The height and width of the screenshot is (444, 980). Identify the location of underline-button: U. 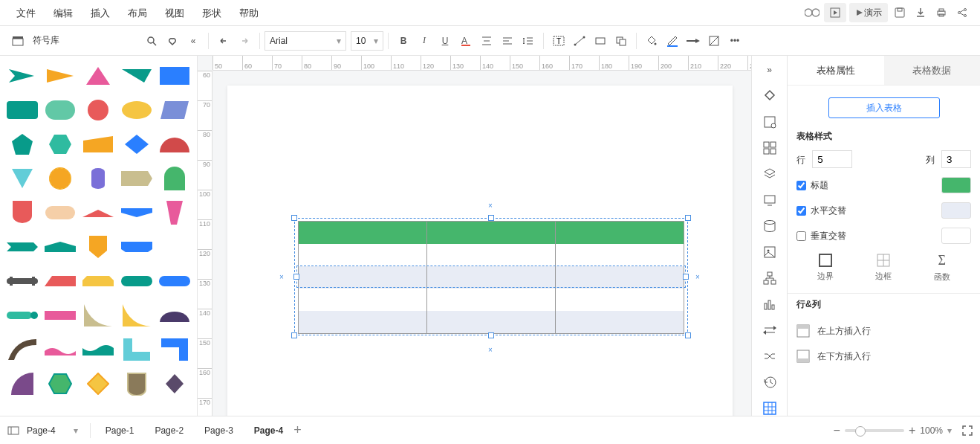
(445, 41).